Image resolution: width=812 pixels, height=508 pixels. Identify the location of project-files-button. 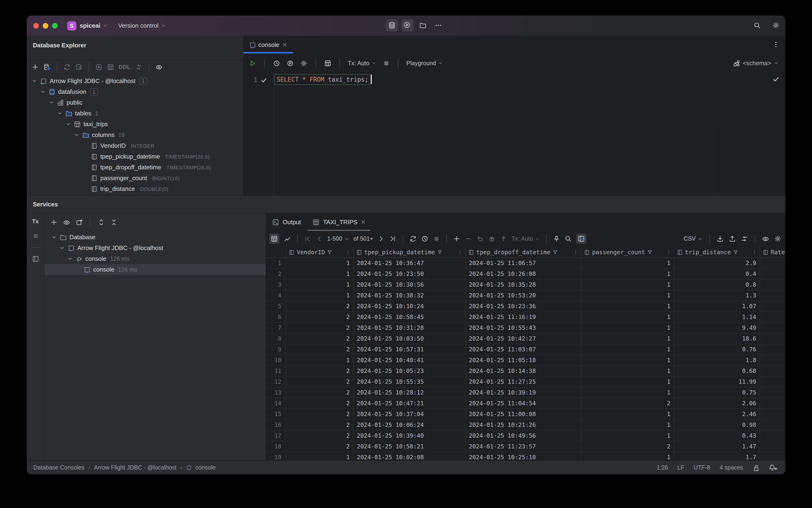
(423, 26).